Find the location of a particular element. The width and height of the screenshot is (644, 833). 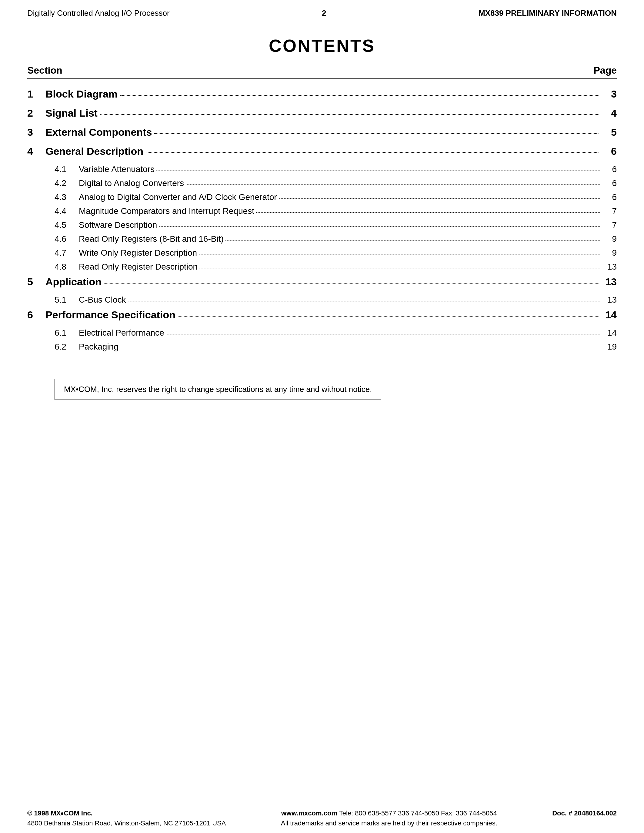

toc-sub-entry-4-2: 4.2 Digital to Analog Converters 6 is located at coordinates (322, 183).